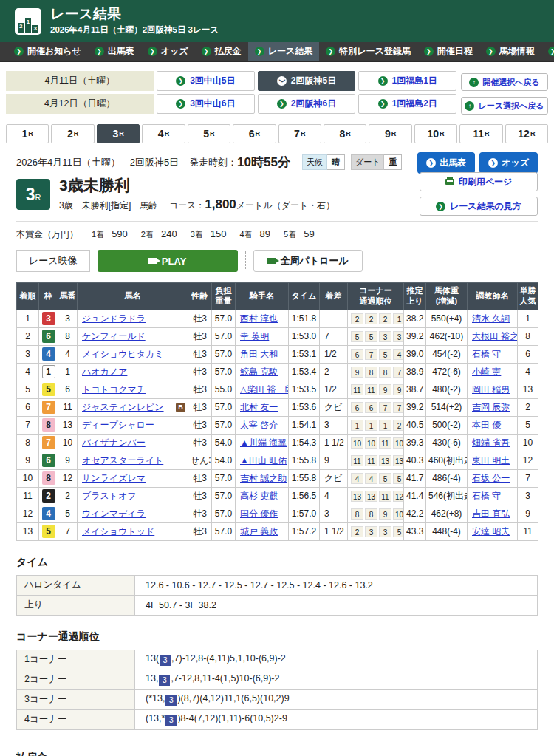 The height and width of the screenshot is (756, 554). What do you see at coordinates (408, 103) in the screenshot?
I see `venue-button: ❯ 1回福島2日` at bounding box center [408, 103].